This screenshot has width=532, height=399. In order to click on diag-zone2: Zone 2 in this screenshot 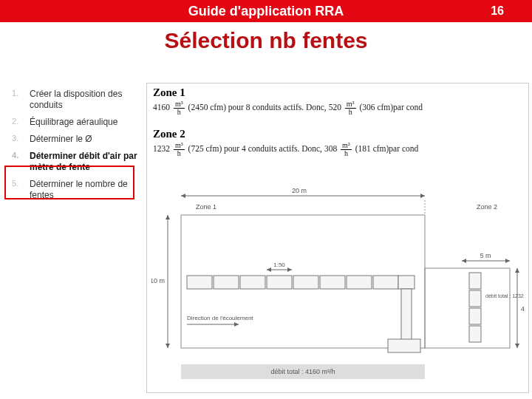, I will do `click(487, 207)`.